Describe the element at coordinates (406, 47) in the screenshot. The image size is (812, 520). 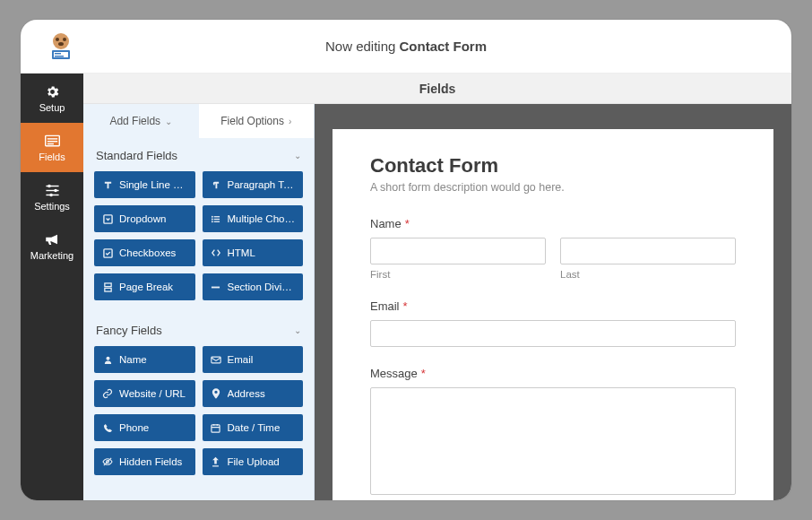
I see `topbar: Now editing Contact Form` at that location.